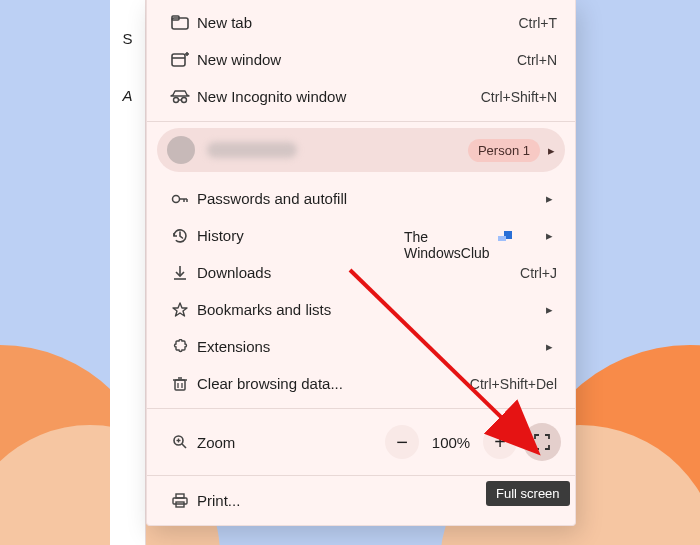 The image size is (700, 545). What do you see at coordinates (358, 272) in the screenshot?
I see `menu-item-label: Downloads` at bounding box center [358, 272].